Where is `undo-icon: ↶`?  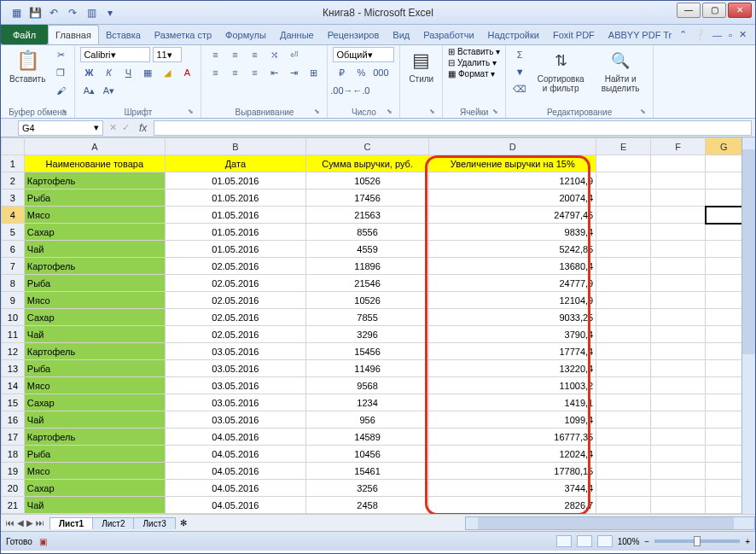
undo-icon: ↶ is located at coordinates (54, 13).